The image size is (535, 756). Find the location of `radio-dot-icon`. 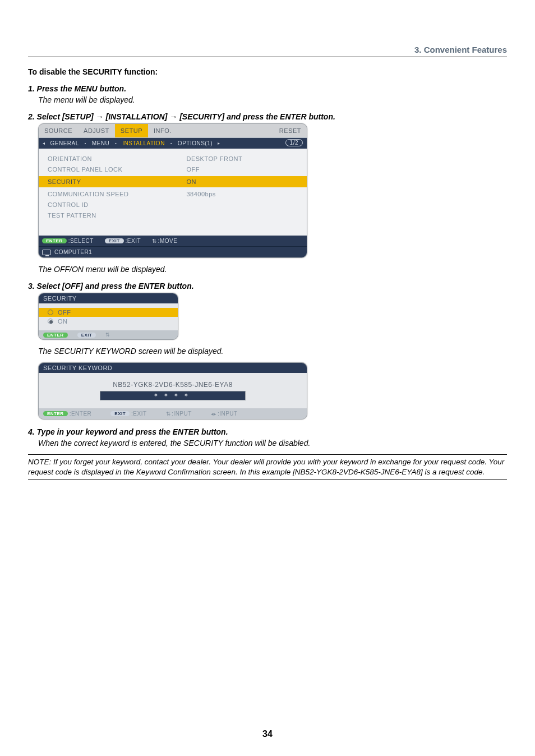

radio-dot-icon is located at coordinates (50, 312).